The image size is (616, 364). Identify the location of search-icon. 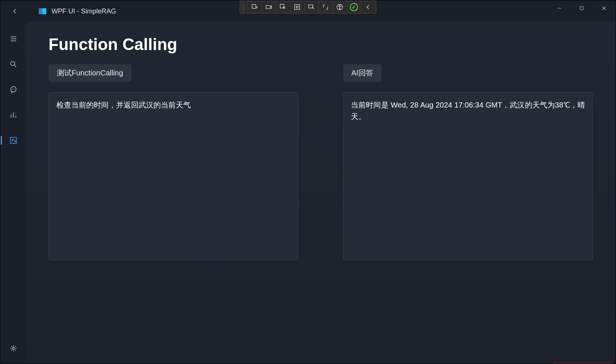
(13, 64).